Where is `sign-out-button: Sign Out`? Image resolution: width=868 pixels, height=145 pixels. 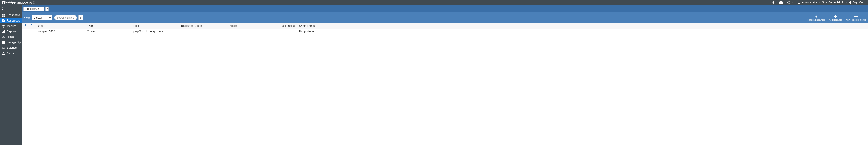 sign-out-button: Sign Out is located at coordinates (856, 3).